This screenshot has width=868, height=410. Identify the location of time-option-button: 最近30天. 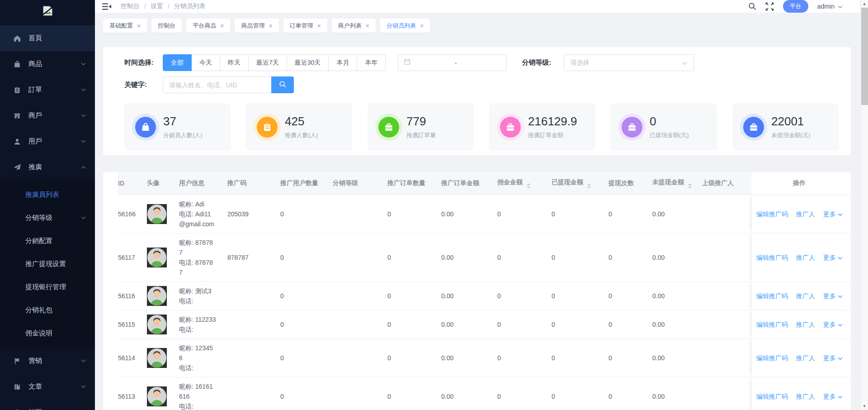
(308, 62).